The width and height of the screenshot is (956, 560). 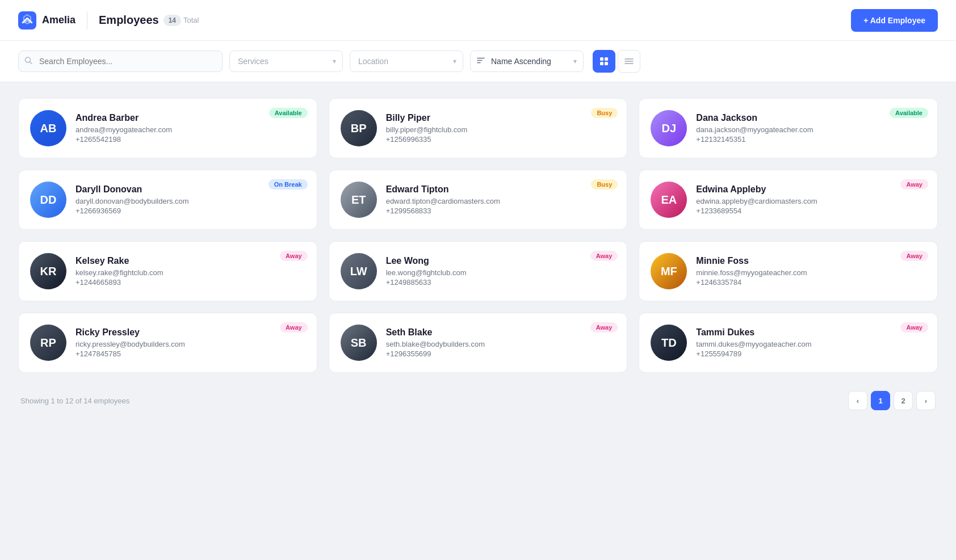 What do you see at coordinates (173, 20) in the screenshot?
I see `employee-count-badge: 14` at bounding box center [173, 20].